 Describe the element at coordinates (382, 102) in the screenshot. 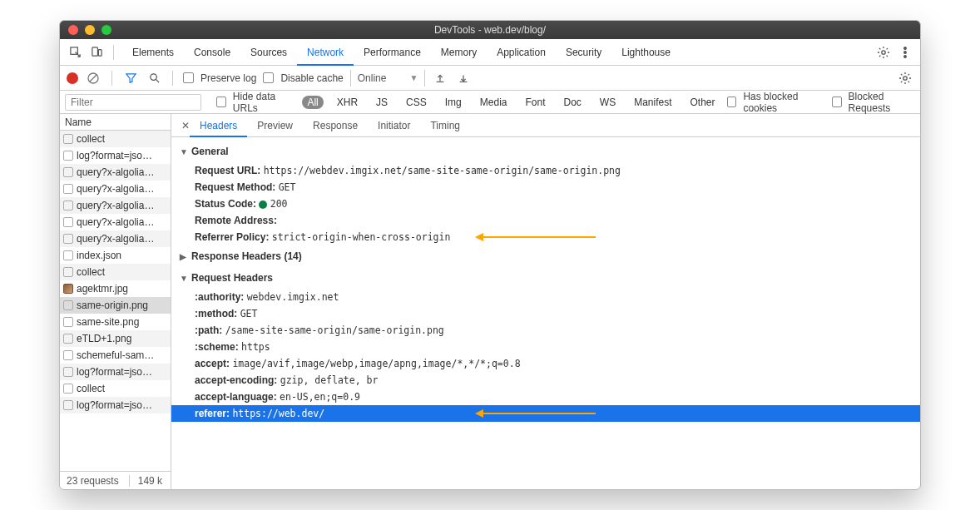

I see `type-filter-js: JS` at that location.